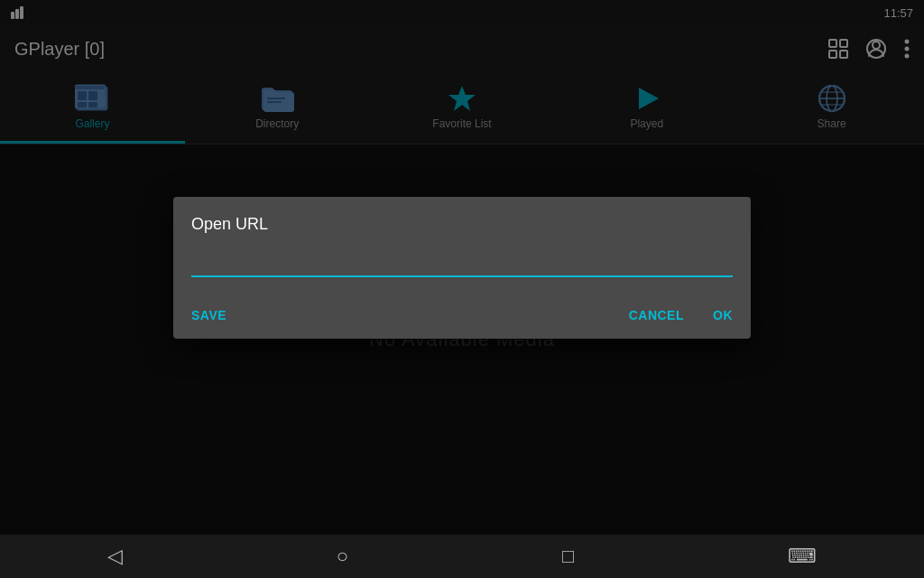  I want to click on keyboard-button: ⌨, so click(802, 556).